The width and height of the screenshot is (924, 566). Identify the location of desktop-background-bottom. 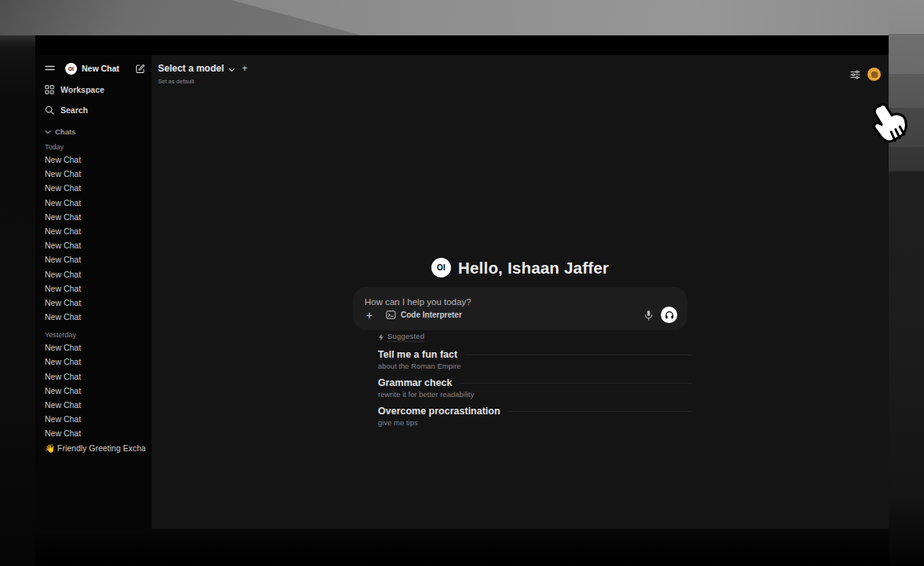
(462, 547).